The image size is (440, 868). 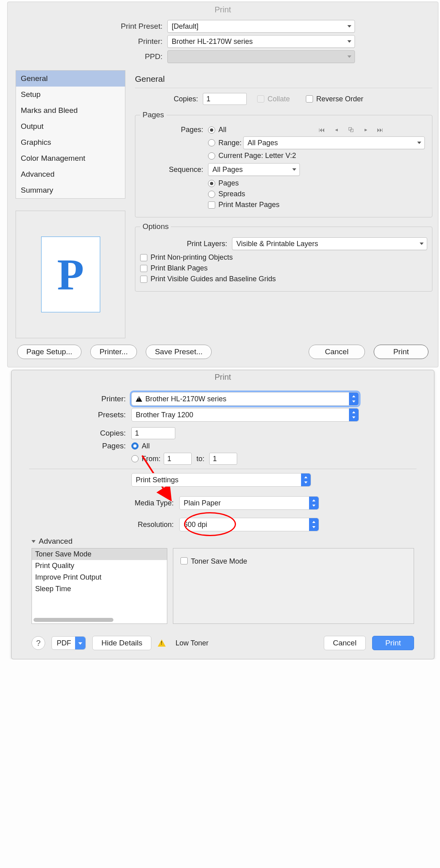 I want to click on print-guides-label: Print Visible Guides and Baseline Grids, so click(x=213, y=279).